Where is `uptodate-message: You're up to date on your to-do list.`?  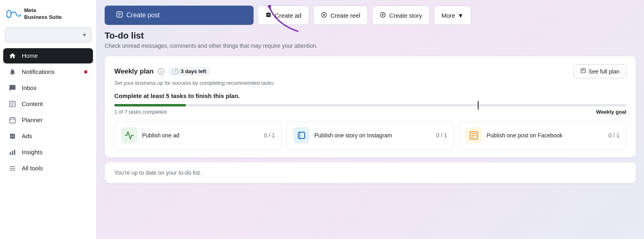 uptodate-message: You're up to date on your to-do list. is located at coordinates (158, 173).